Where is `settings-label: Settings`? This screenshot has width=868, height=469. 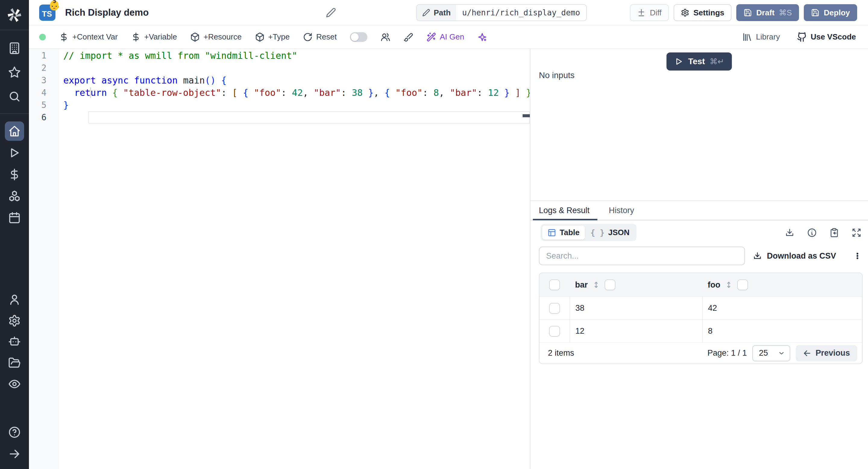
settings-label: Settings is located at coordinates (709, 13).